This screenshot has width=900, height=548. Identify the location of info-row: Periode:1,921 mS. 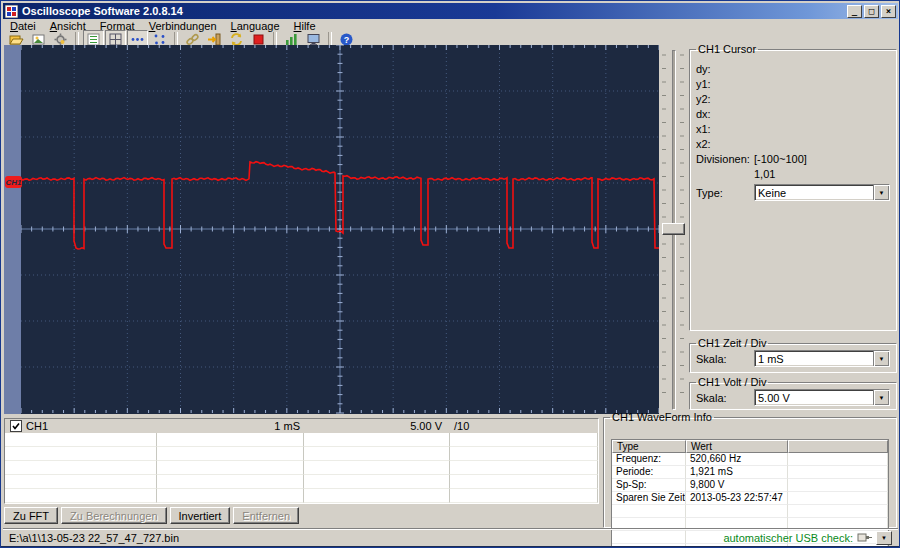
(750, 472).